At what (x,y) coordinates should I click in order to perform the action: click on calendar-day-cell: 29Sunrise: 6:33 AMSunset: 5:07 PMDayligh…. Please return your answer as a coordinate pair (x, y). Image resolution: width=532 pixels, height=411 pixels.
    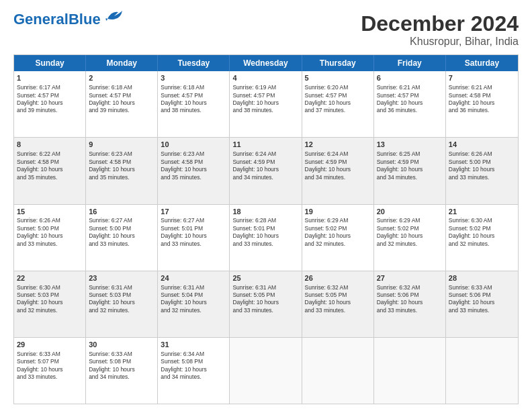
    Looking at the image, I should click on (50, 371).